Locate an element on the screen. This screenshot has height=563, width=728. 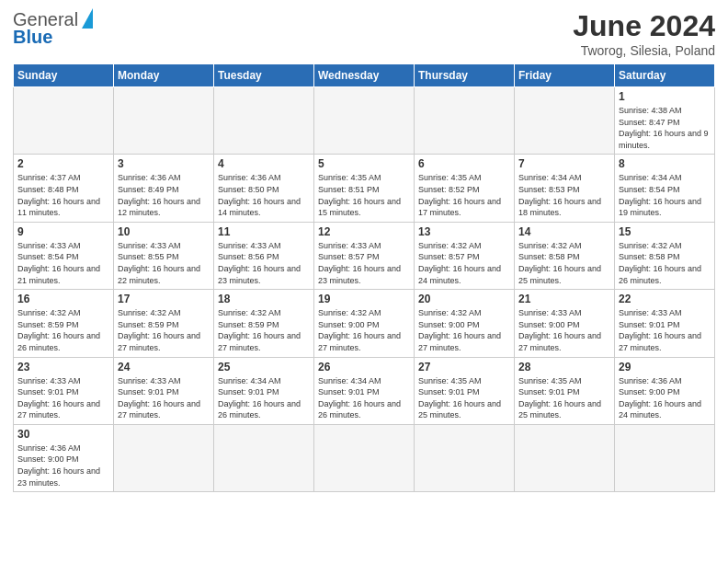
day-info: Sunrise: 4:35 AM Sunset: 8:52 PM Dayligh… is located at coordinates (464, 195).